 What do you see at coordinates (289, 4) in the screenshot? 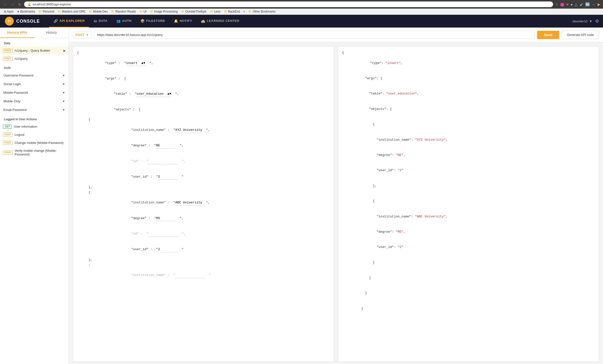
I see `url-bar: 🔒 localhost:9695/api-explorer` at bounding box center [289, 4].